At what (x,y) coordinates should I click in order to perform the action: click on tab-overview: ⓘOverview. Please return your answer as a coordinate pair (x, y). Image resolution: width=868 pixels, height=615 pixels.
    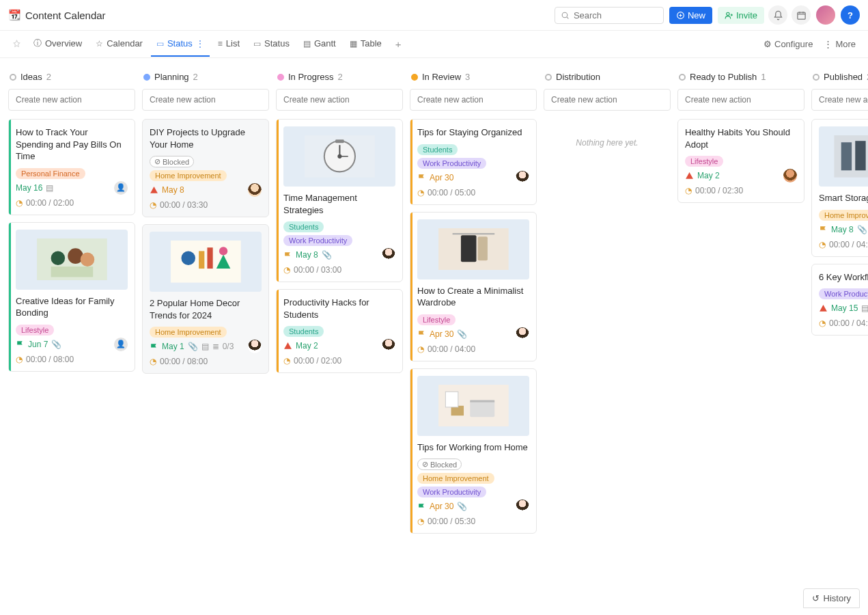
    Looking at the image, I should click on (57, 44).